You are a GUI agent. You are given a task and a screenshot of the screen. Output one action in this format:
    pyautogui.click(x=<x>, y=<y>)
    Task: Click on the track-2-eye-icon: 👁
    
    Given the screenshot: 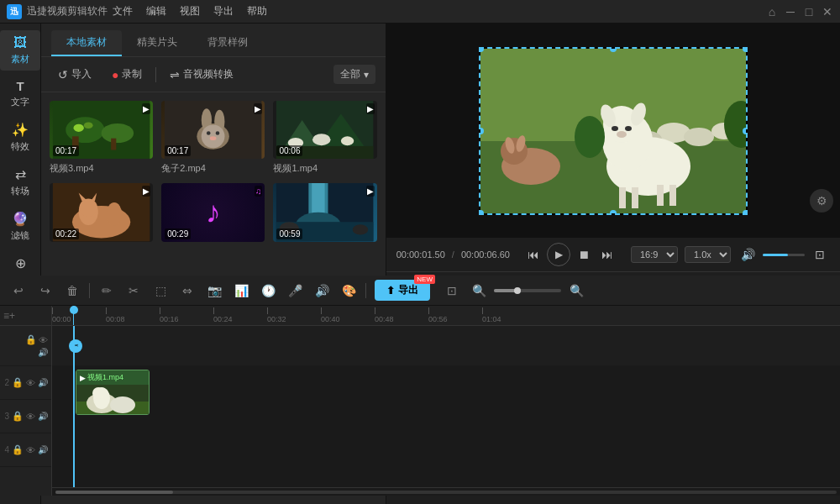 What is the action you would take?
    pyautogui.click(x=30, y=383)
    